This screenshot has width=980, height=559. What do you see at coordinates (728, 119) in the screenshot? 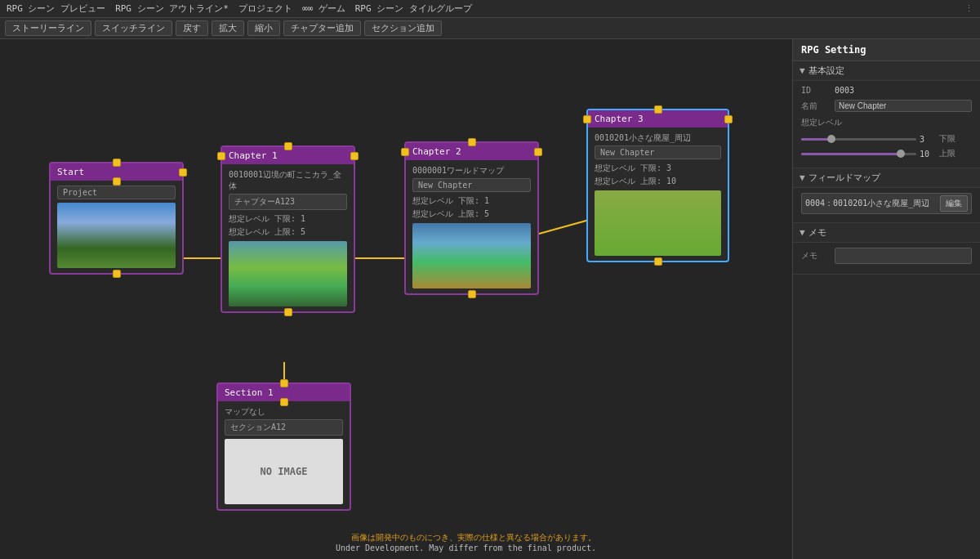
I see `chapter3-connector-right` at bounding box center [728, 119].